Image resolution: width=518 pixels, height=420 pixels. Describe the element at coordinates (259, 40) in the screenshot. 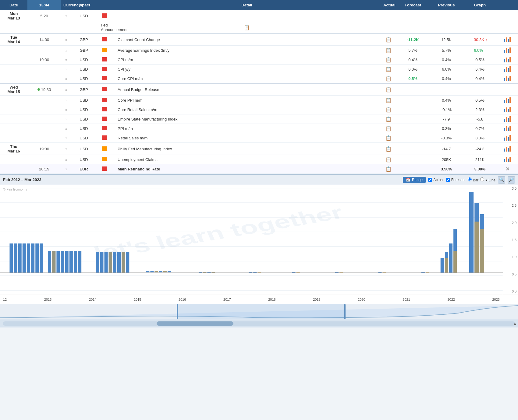

I see `table-row: TueMar 14 14:00 » GBP Claimant Count Cha…` at that location.